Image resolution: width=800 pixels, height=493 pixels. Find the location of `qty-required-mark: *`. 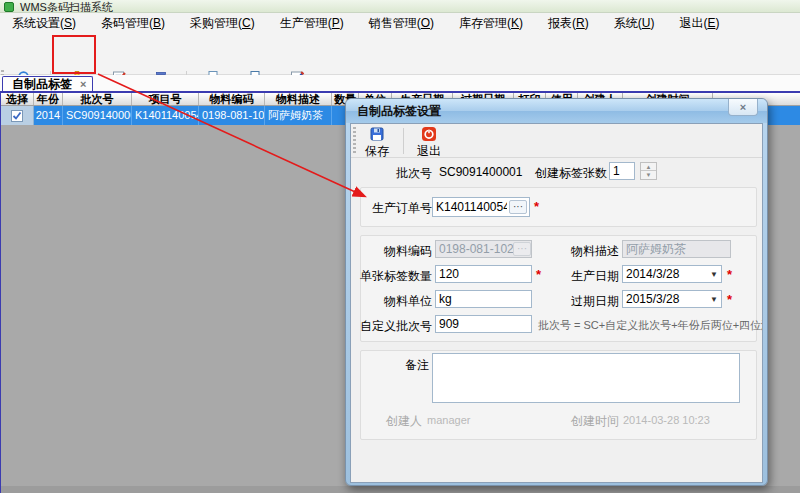

qty-required-mark: * is located at coordinates (538, 274).